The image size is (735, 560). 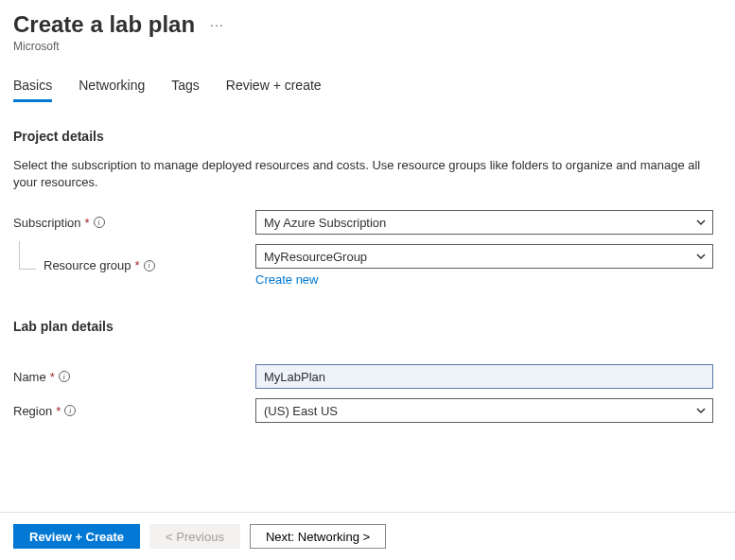 What do you see at coordinates (484, 256) in the screenshot?
I see `resource-group-select: MyResourceGroup` at bounding box center [484, 256].